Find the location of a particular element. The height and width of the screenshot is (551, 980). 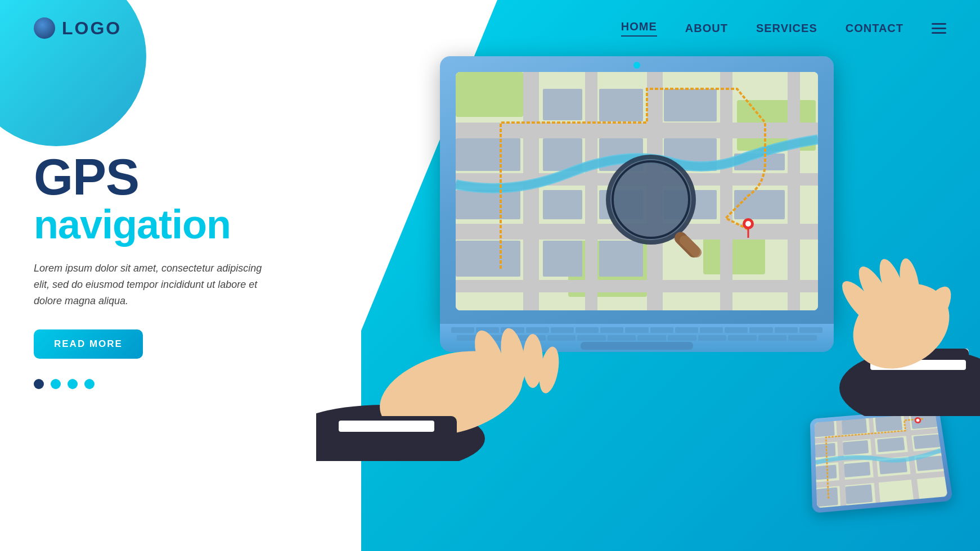

phone-map-svg is located at coordinates (881, 460).